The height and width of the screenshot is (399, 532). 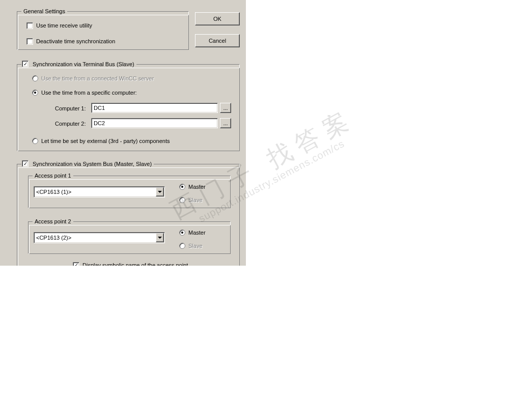 What do you see at coordinates (155, 123) in the screenshot?
I see `computer2-input` at bounding box center [155, 123].